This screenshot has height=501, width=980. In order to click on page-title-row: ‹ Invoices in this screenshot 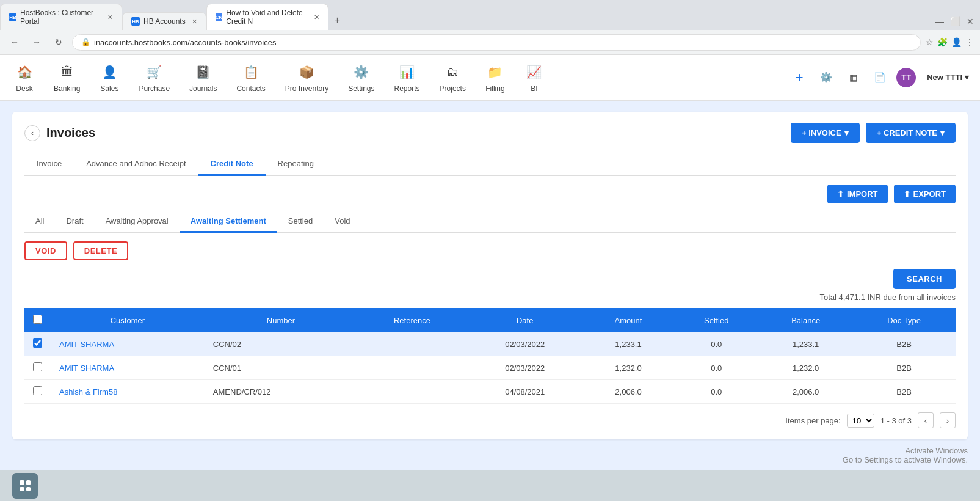, I will do `click(60, 133)`.